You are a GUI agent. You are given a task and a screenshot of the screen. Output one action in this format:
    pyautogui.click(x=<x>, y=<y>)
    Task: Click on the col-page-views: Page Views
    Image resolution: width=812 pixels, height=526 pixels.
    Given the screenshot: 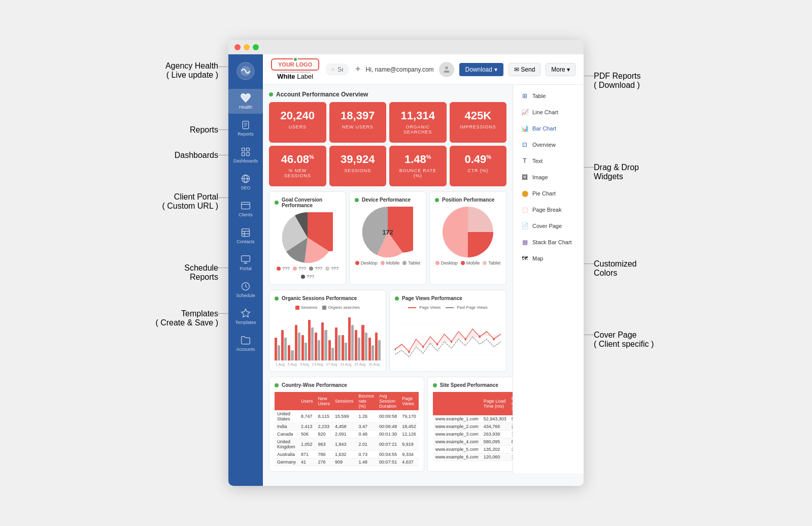 What is the action you would take?
    pyautogui.click(x=409, y=401)
    